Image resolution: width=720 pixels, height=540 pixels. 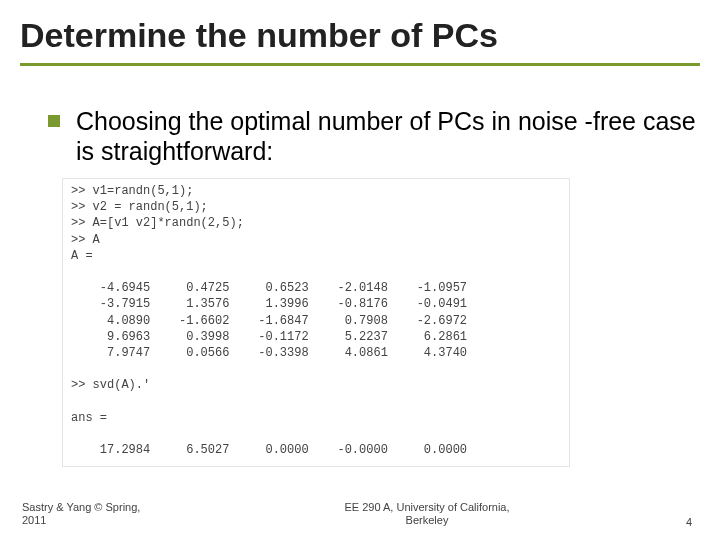 I want to click on footer-course: EE 290 A, University of California,, so click(x=426, y=507).